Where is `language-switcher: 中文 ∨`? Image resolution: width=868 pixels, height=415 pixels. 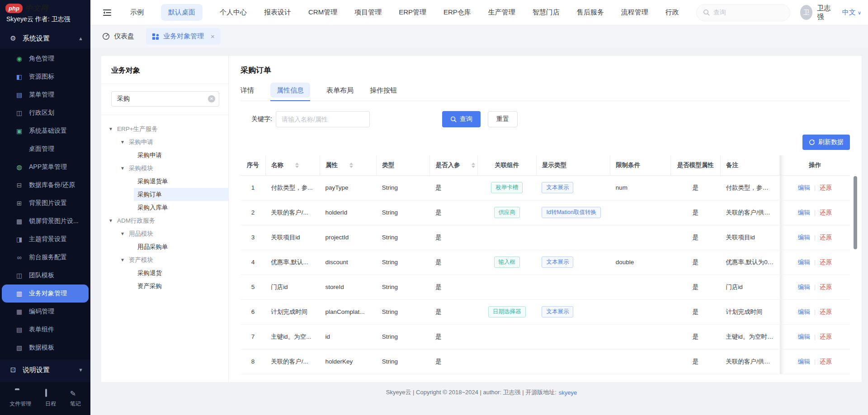
language-switcher: 中文 ∨ is located at coordinates (852, 13).